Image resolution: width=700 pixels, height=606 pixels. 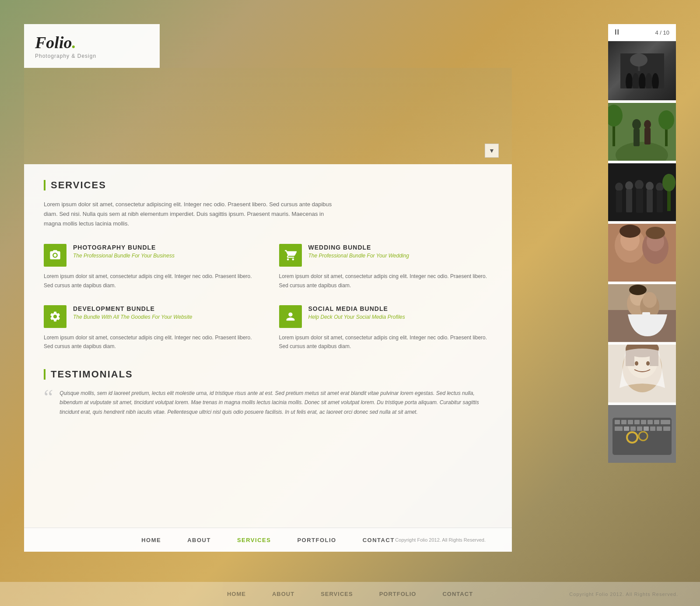 I want to click on camera-icon, so click(x=55, y=255).